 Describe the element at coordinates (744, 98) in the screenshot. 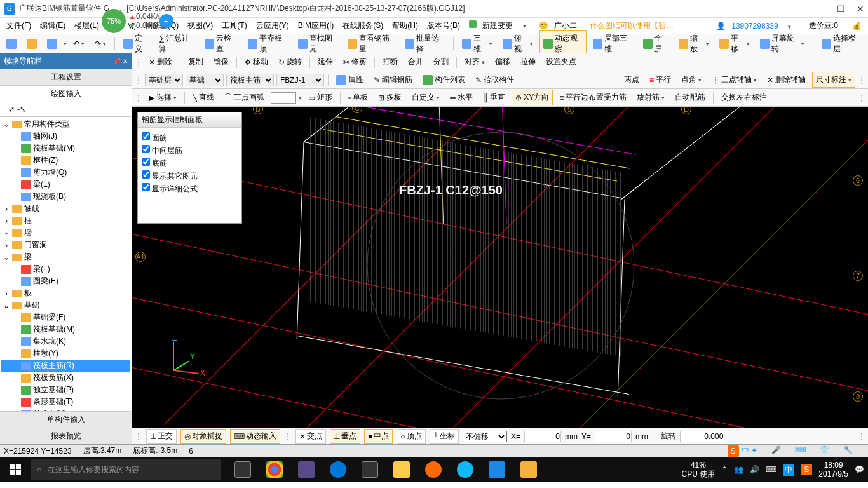

I see `swap-button: 交换左右标注` at that location.